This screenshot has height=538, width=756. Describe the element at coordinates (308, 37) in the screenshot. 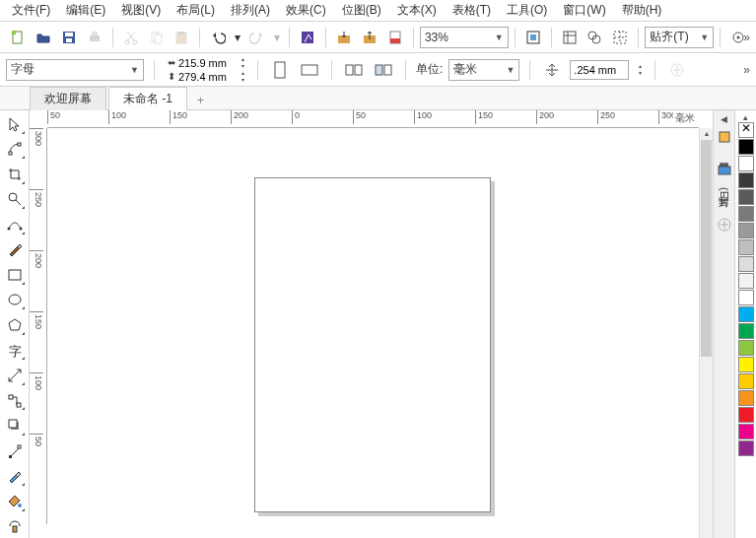

I see `search-content-button` at that location.